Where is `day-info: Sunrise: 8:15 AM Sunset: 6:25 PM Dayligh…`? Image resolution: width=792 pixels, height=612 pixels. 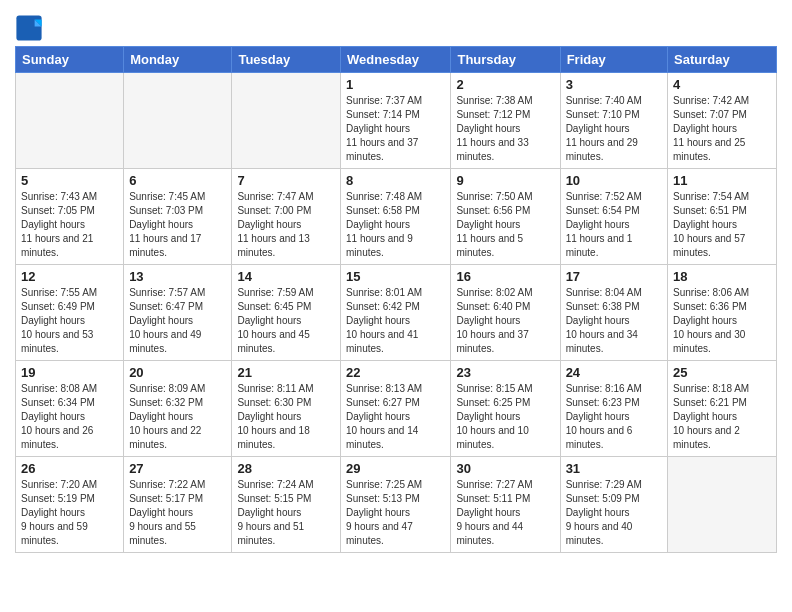 day-info: Sunrise: 8:15 AM Sunset: 6:25 PM Dayligh… is located at coordinates (505, 417).